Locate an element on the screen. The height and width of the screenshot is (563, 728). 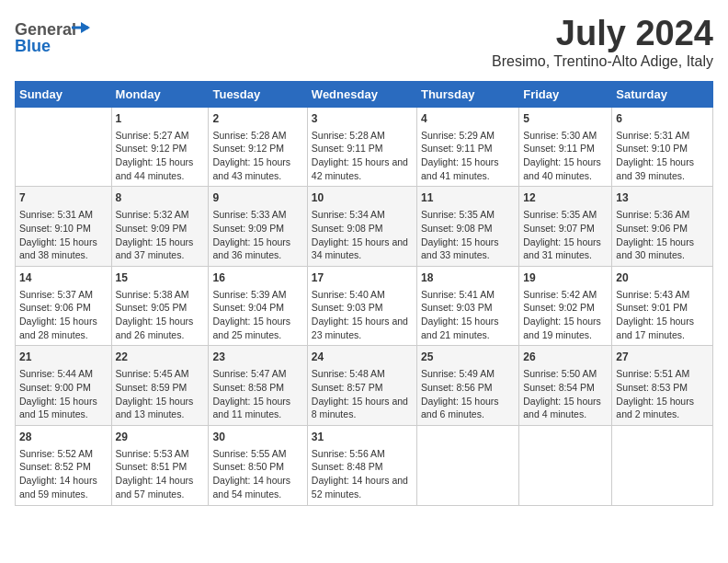
daylight-text: Daylight: 15 hours and 4 minutes. is located at coordinates (565, 408).